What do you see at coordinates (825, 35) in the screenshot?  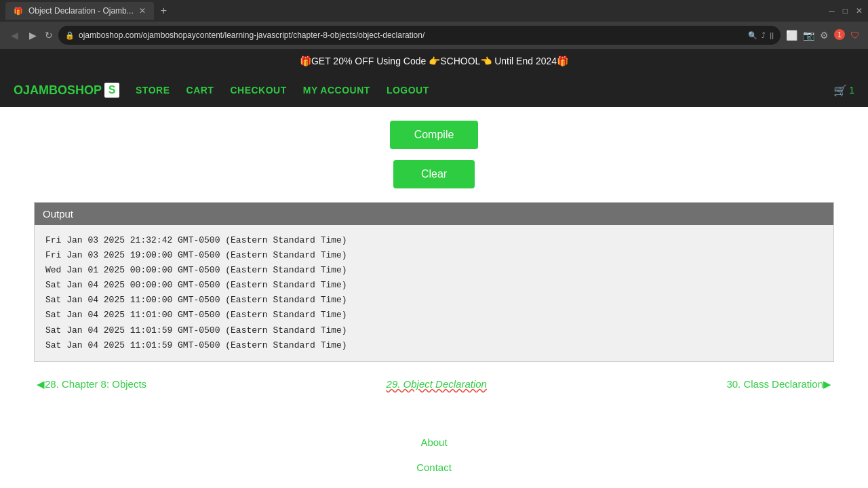 I see `settings-icon: ⚙` at bounding box center [825, 35].